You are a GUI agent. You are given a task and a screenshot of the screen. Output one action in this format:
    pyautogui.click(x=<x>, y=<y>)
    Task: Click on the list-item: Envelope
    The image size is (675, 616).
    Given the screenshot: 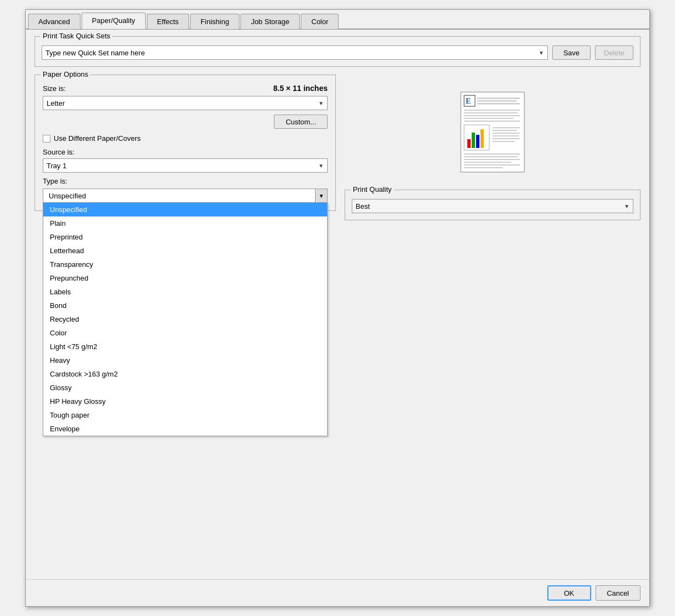 What is the action you would take?
    pyautogui.click(x=185, y=429)
    